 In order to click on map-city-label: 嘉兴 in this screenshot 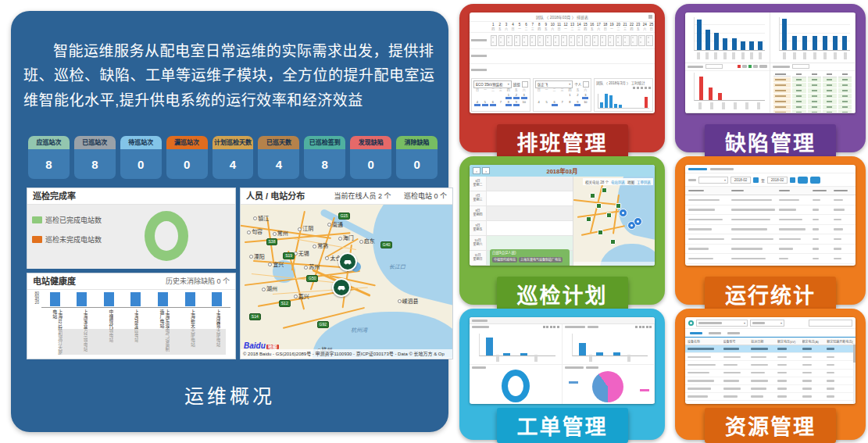, I will do `click(302, 296)`.